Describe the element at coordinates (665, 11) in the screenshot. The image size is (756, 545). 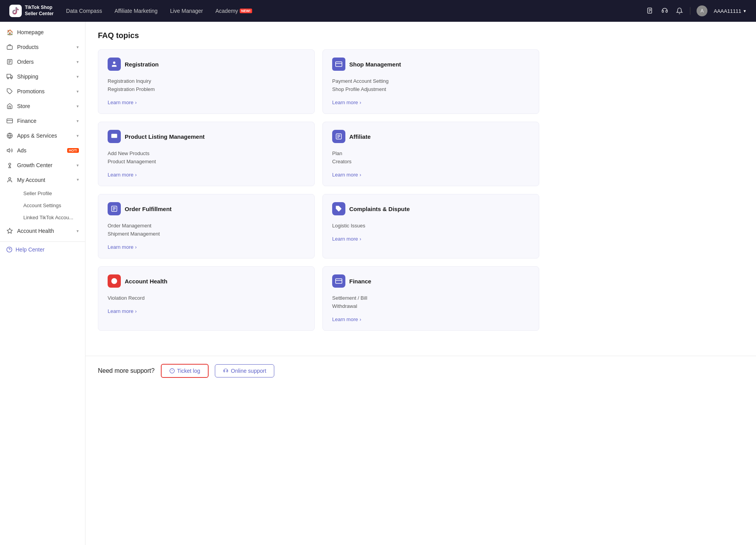
I see `headset-icon` at that location.